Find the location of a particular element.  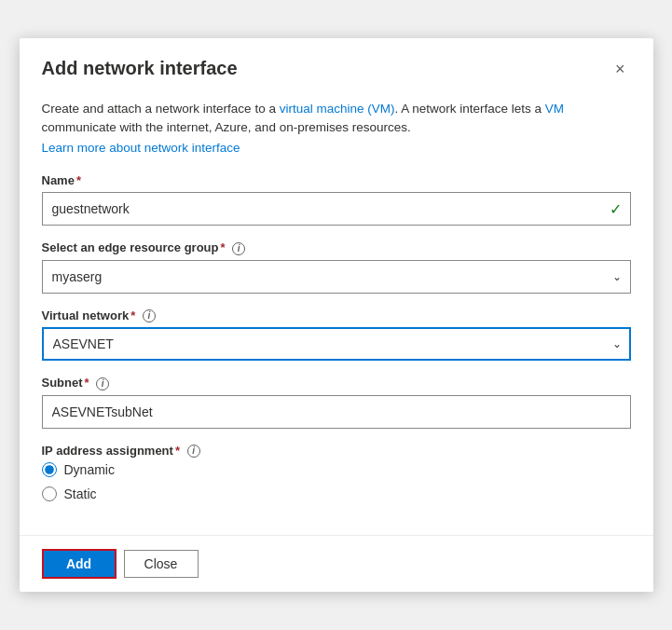

add-button: Add is located at coordinates (79, 564).